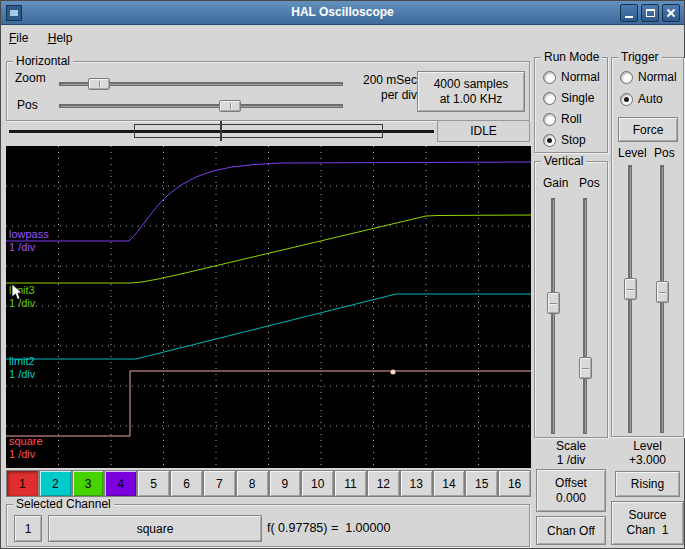 This screenshot has height=549, width=685. I want to click on vertical-pos-slider-trough, so click(585, 316).